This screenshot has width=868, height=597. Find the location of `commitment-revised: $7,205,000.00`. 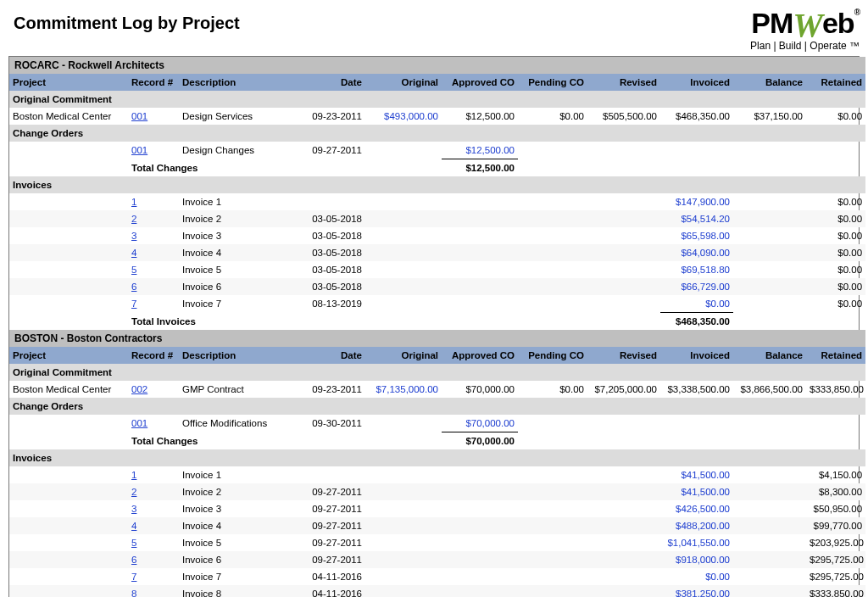

commitment-revised: $7,205,000.00 is located at coordinates (624, 389).